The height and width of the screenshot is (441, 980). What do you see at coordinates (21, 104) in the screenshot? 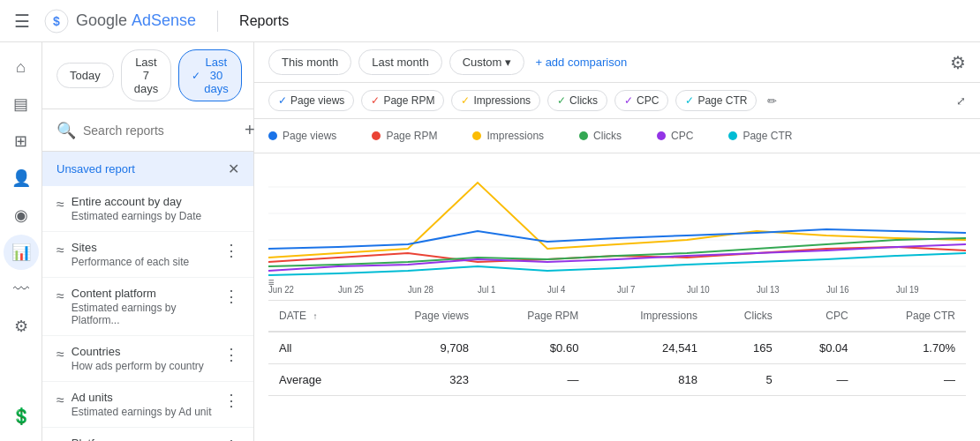
I see `nav-reports-list-icon: ▤` at bounding box center [21, 104].